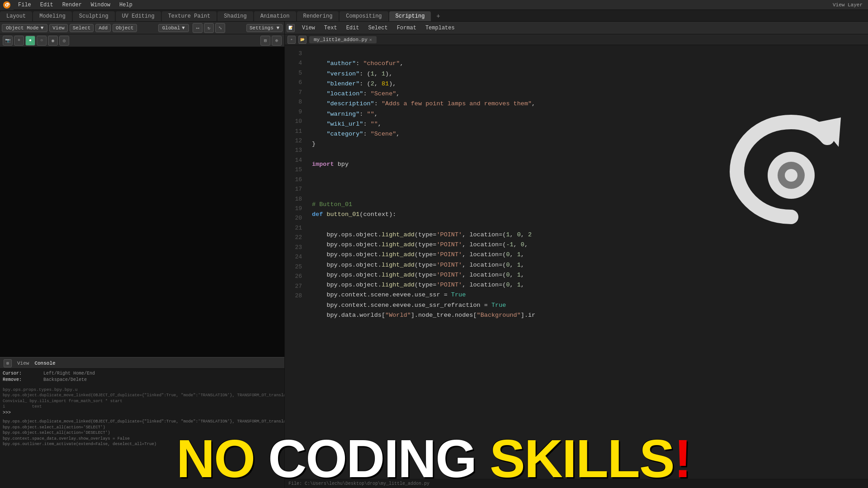  Describe the element at coordinates (142, 445) in the screenshot. I see `console-line-9: bpy.ops.outliner.item_activate(extend=Fa…` at that location.